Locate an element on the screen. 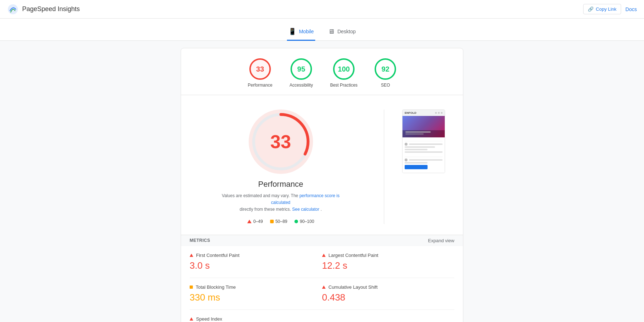 The width and height of the screenshot is (644, 322). accessibility-label: Accessibility is located at coordinates (301, 85).